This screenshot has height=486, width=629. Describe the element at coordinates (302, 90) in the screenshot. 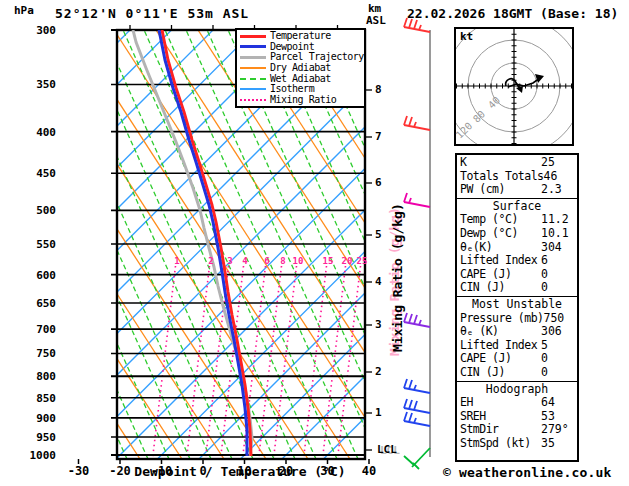

I see `legend-item: Isotherm` at that location.